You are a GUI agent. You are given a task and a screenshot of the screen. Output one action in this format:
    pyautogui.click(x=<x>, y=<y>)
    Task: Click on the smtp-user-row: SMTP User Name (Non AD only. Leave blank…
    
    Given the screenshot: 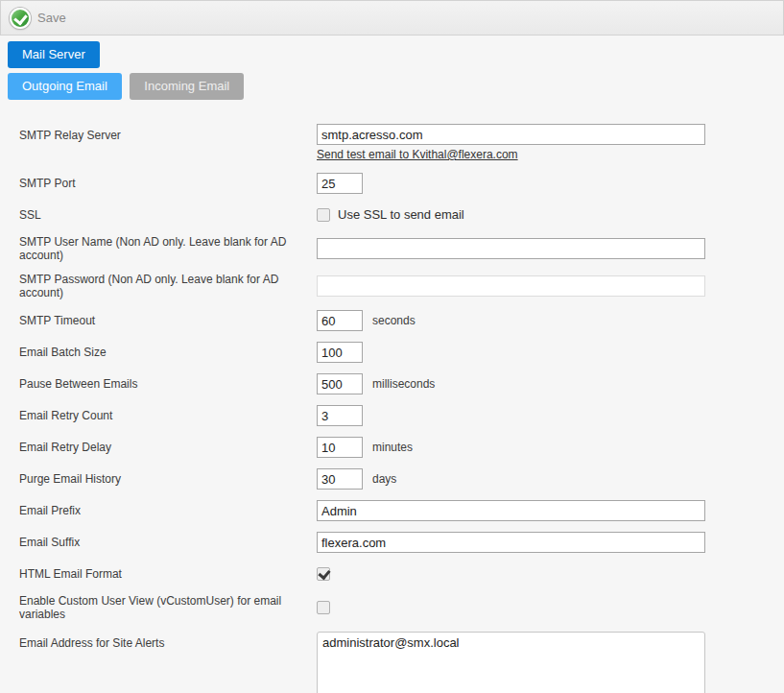 What is the action you would take?
    pyautogui.click(x=401, y=249)
    